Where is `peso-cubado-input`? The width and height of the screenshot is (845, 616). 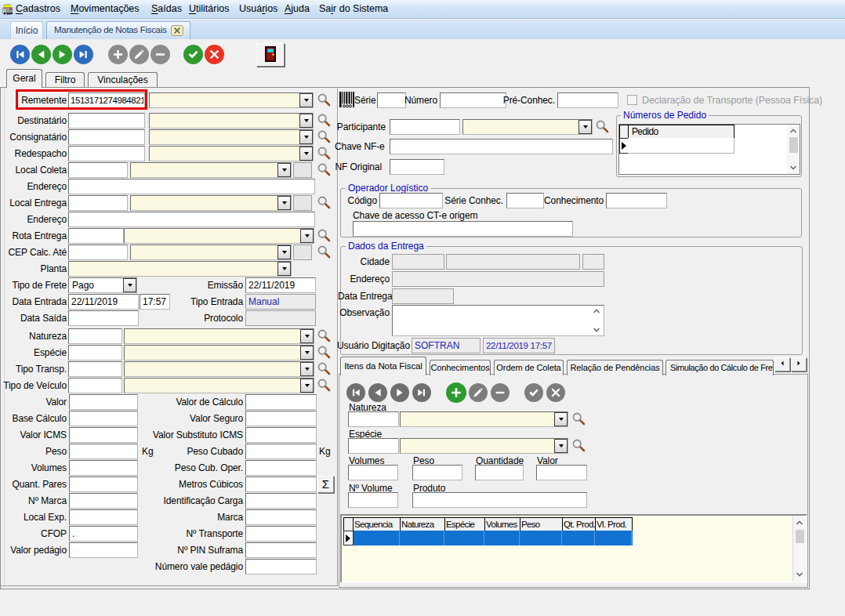
peso-cubado-input is located at coordinates (281, 451).